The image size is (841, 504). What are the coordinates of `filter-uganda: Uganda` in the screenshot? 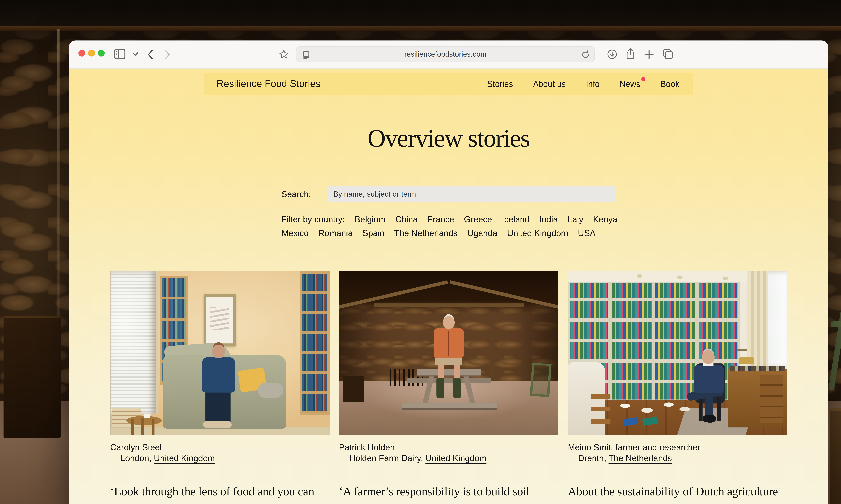 It's located at (482, 233).